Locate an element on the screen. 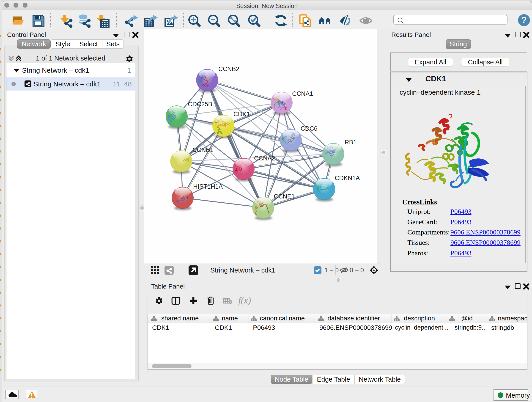  svg-text: CCNA2 is located at coordinates (265, 158).